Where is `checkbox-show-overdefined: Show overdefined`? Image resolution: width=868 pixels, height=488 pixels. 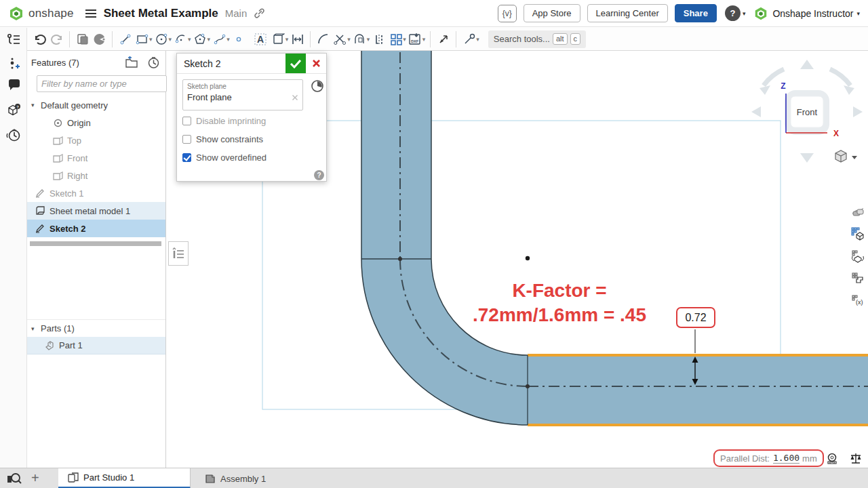 checkbox-show-overdefined: Show overdefined is located at coordinates (224, 157).